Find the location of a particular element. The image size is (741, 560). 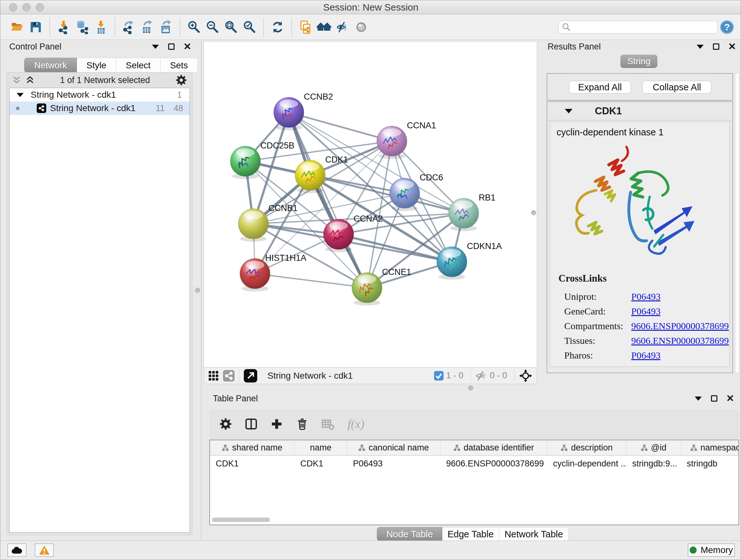

show-columns-button is located at coordinates (251, 424).